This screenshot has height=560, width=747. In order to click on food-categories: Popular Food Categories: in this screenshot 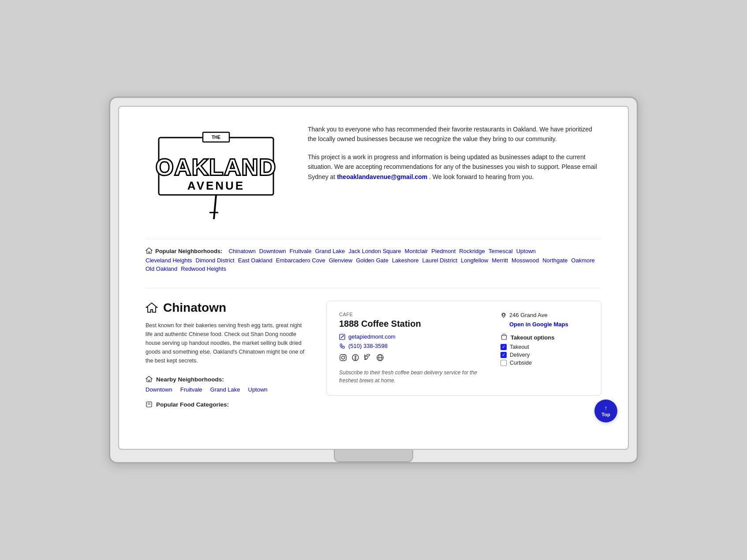, I will do `click(227, 404)`.